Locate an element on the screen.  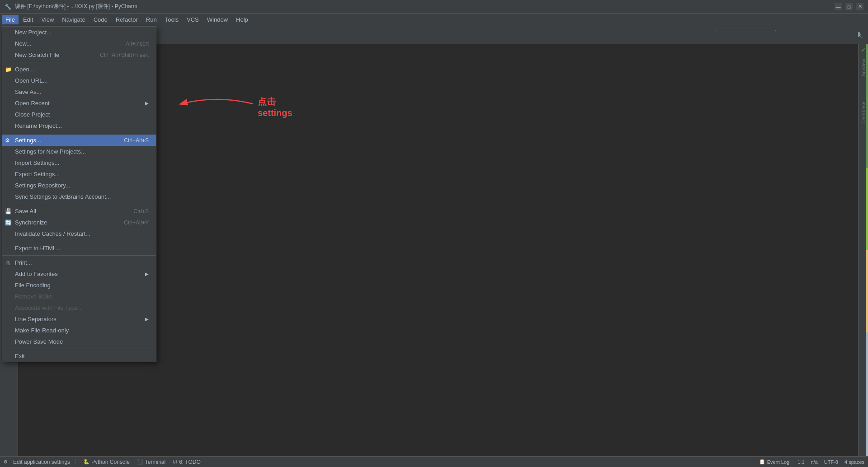
menu-item-power-save: Power Save Mode is located at coordinates (79, 341).